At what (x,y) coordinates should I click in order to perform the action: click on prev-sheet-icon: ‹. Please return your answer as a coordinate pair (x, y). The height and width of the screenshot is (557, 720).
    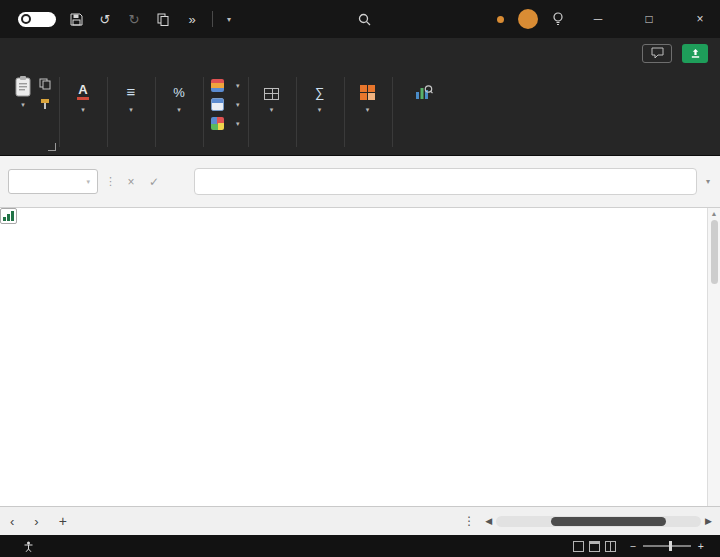
    Looking at the image, I should click on (12, 522).